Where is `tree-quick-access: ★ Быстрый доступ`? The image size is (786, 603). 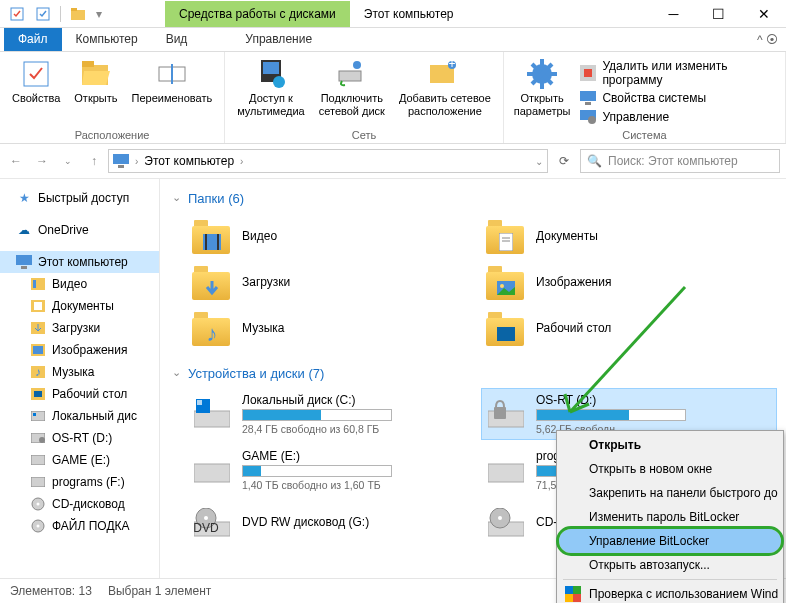
tree-quick-access: ★ Быстрый доступ is located at coordinates (80, 198).